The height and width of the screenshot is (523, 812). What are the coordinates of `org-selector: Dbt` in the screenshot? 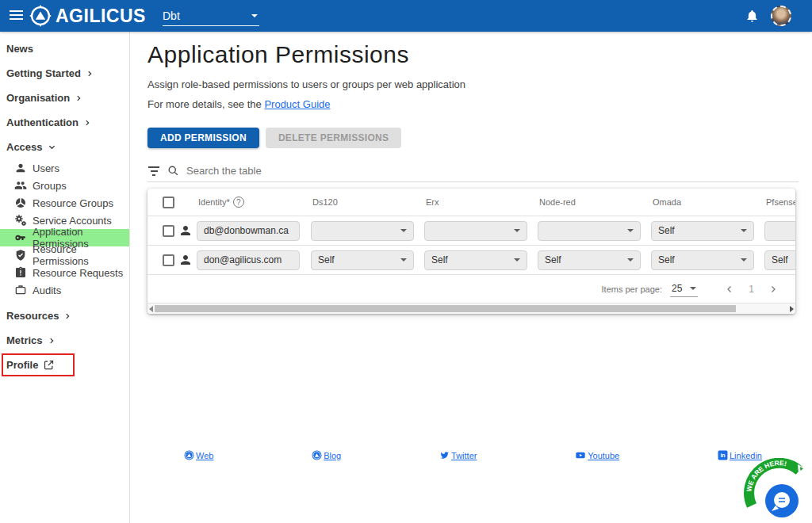 It's located at (211, 16).